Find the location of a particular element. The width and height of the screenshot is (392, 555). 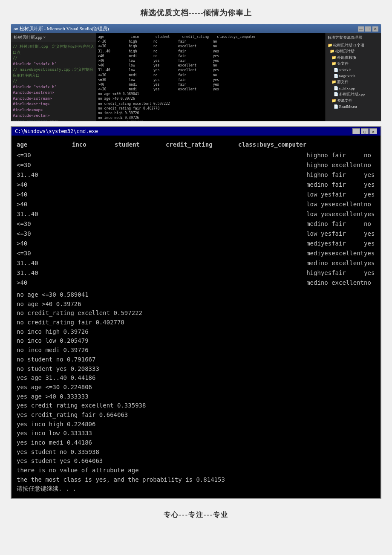

table-header-row: age inco student credit_rating class:buy… is located at coordinates (161, 145).